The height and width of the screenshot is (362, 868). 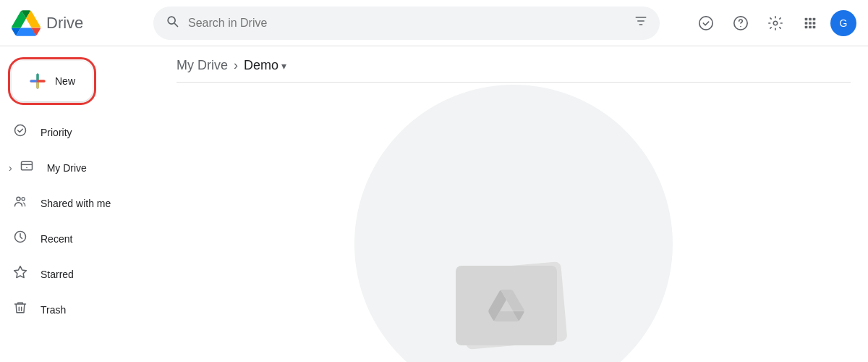 I want to click on apps-button, so click(x=810, y=23).